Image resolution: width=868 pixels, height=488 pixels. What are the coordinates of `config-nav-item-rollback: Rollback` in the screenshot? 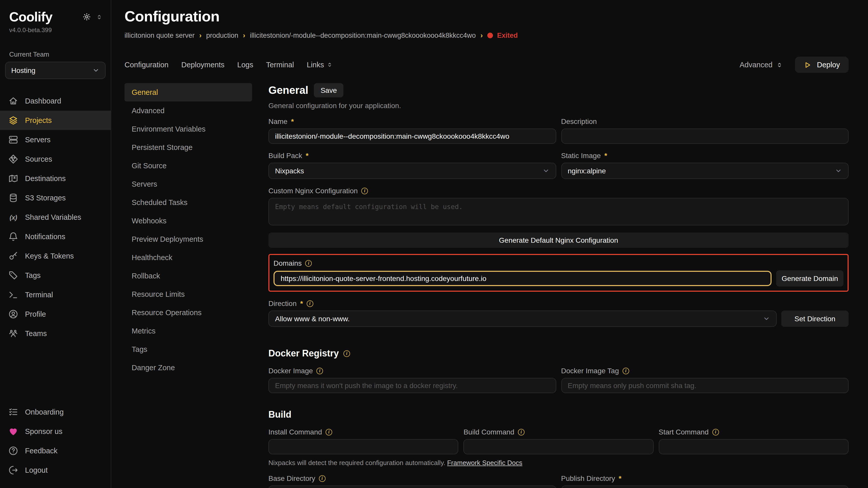 It's located at (188, 276).